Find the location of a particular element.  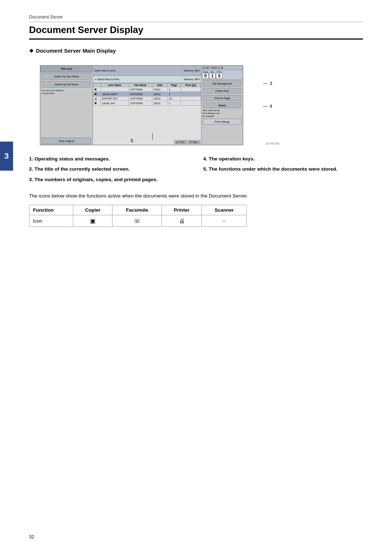

prev-btn: ▲ Prev. is located at coordinates (181, 142).